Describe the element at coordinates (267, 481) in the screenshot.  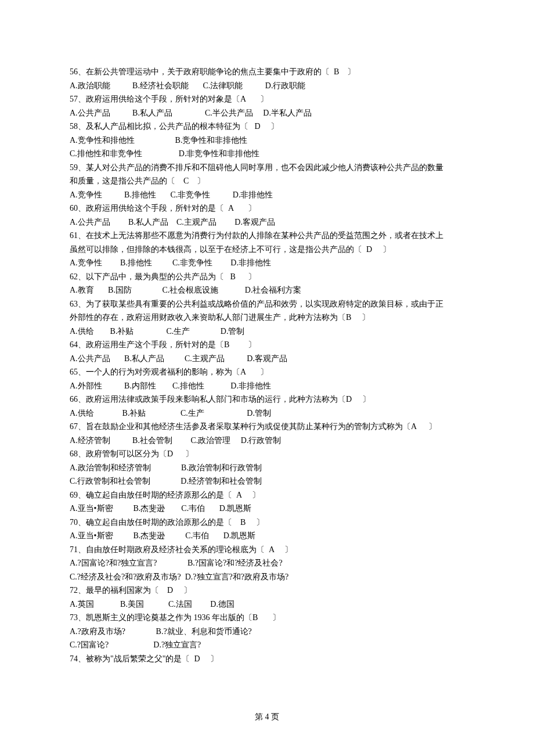
I see `text-line: C.行政管制和社会管制 D.经济管制和社会管制` at that location.